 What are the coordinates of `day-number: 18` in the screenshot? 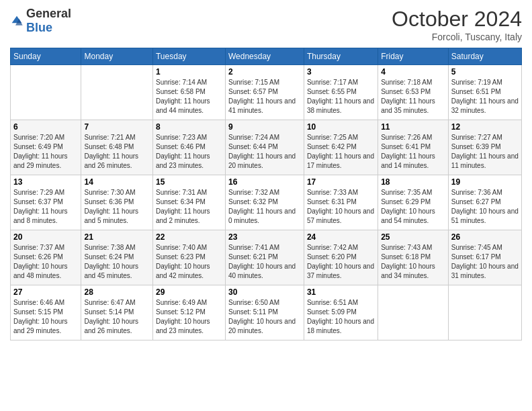 It's located at (413, 182).